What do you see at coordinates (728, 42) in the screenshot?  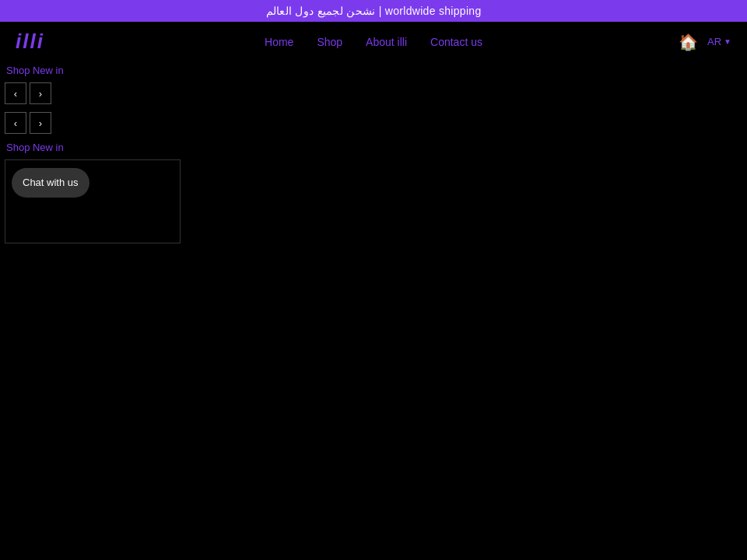 I see `chevron-down-icon: ▼` at bounding box center [728, 42].